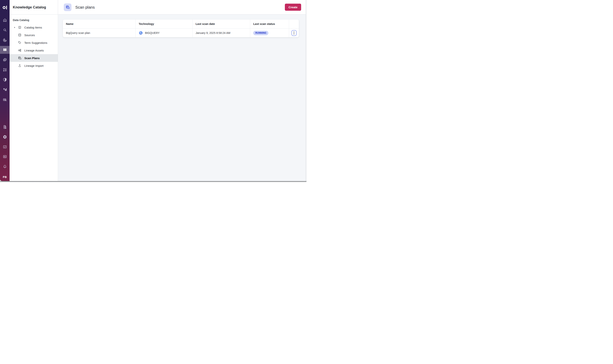 The height and width of the screenshot is (364, 613). Describe the element at coordinates (34, 35) in the screenshot. I see `sidebar-item-sources: Sources` at that location.